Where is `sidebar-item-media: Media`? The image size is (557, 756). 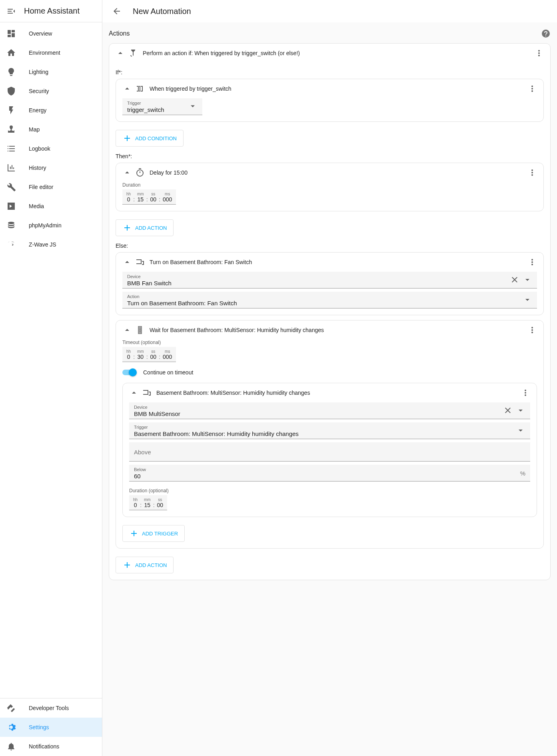
sidebar-item-media: Media is located at coordinates (51, 206).